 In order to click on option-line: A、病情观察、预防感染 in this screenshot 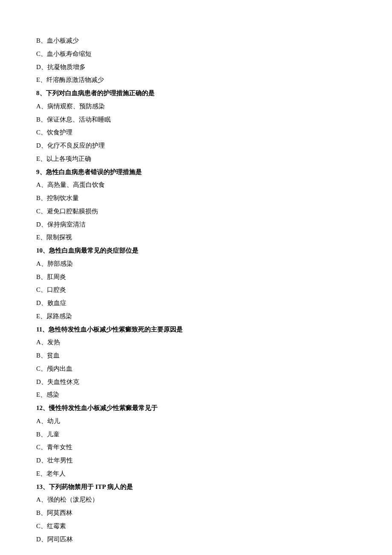, I will do `click(196, 107)`.